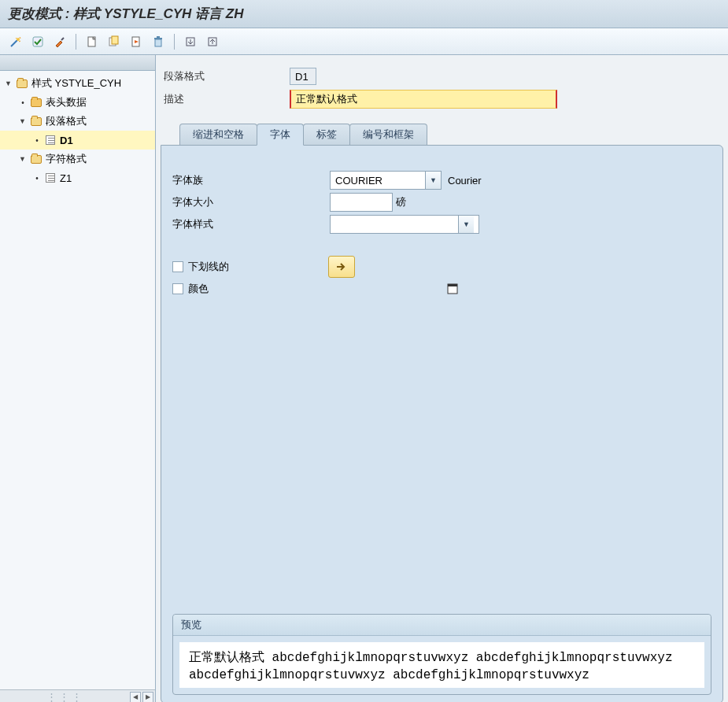 The image size is (728, 702). I want to click on main-toolbar, so click(364, 42).